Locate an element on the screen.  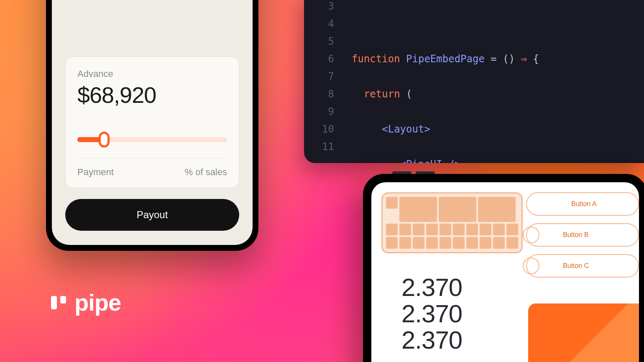
code-line is located at coordinates (445, 24).